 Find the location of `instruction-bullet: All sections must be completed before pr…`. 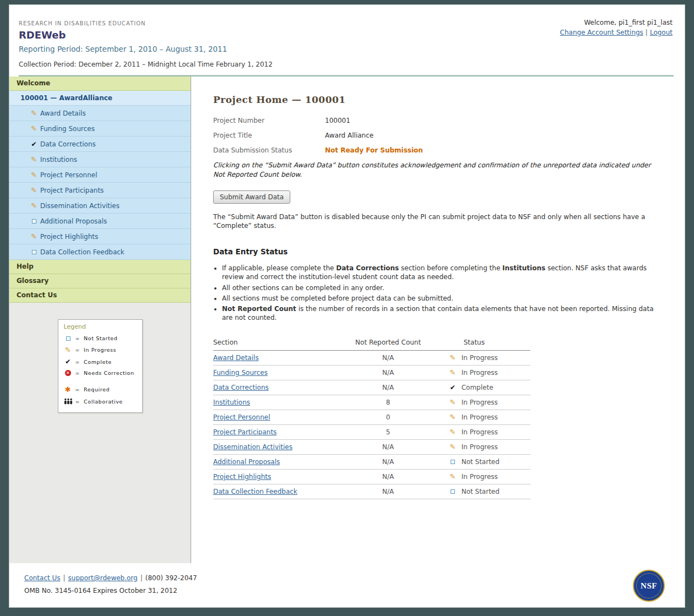

instruction-bullet: All sections must be completed before pr… is located at coordinates (442, 298).